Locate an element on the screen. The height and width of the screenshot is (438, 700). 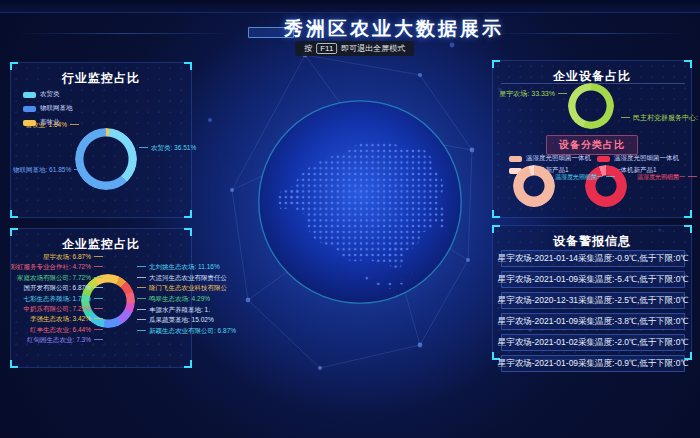
legend-swatch-salmon is located at coordinates (516, 159).